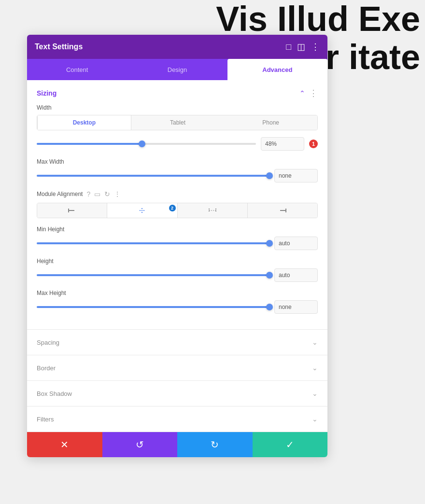  Describe the element at coordinates (177, 70) in the screenshot. I see `tab-design: Design` at that location.